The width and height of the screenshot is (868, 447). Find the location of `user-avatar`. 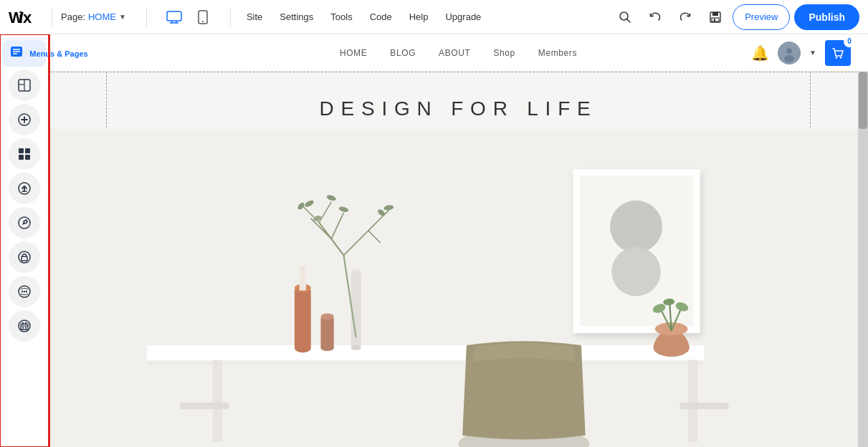

user-avatar is located at coordinates (789, 53).